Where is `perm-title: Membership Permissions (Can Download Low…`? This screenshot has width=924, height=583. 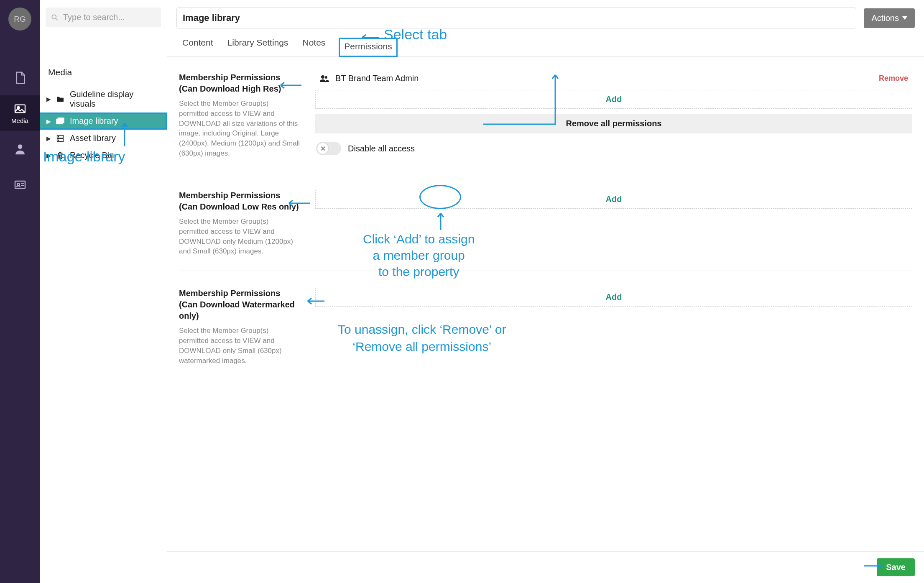 perm-title: Membership Permissions (Can Download Low… is located at coordinates (240, 201).